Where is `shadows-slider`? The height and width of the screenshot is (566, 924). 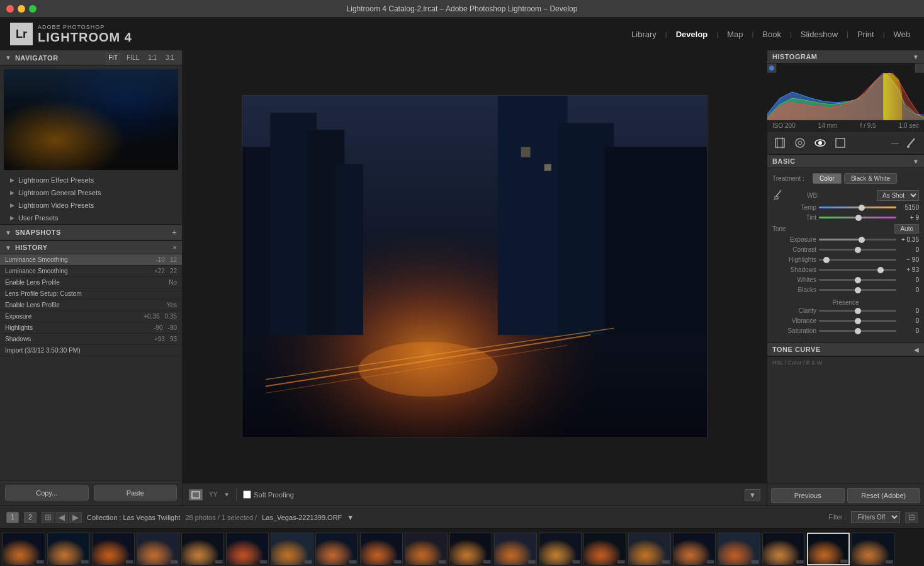
shadows-slider is located at coordinates (857, 269).